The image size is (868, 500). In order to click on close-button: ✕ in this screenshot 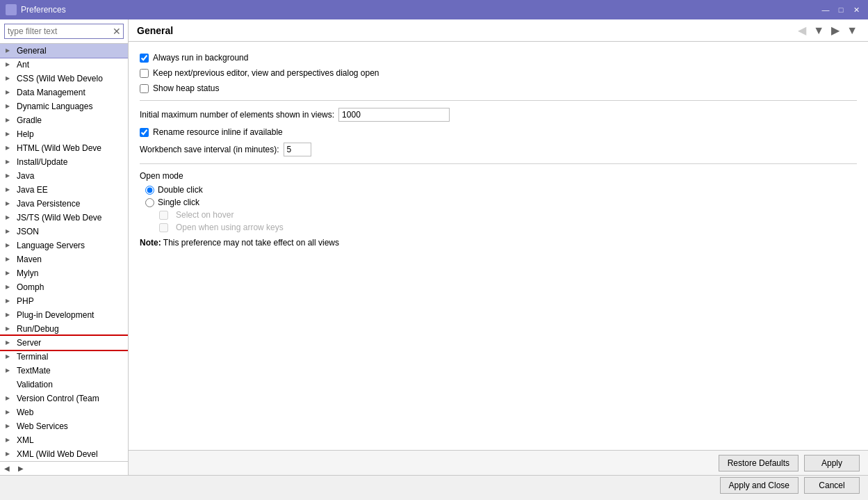, I will do `click(856, 10)`.